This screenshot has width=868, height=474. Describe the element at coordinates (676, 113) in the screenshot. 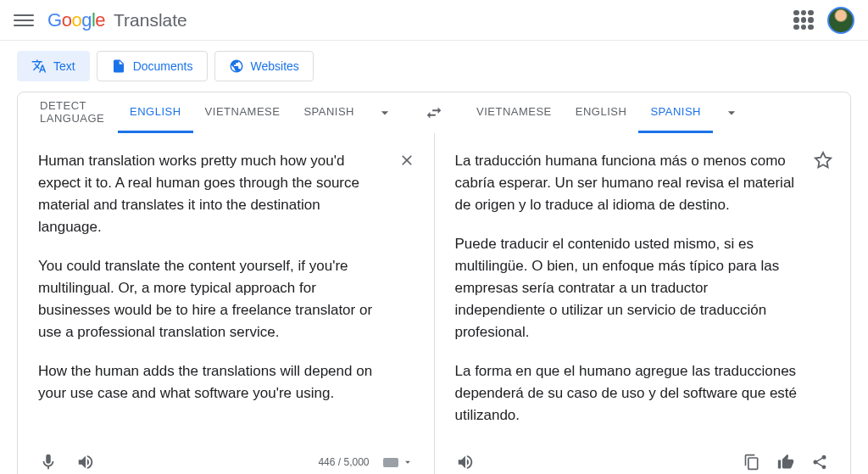

I see `target-lang-spanish: SPANISH` at that location.